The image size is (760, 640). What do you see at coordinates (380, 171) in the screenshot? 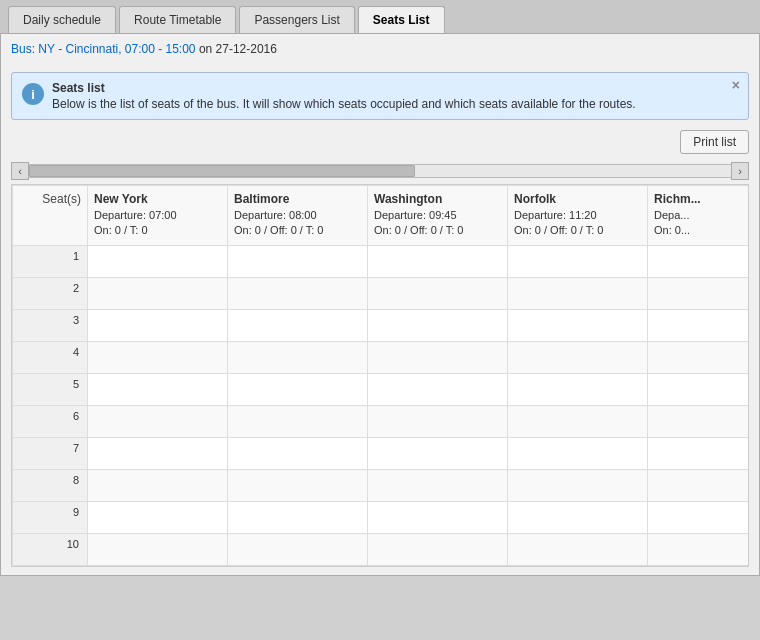
I see `scroll-track` at bounding box center [380, 171].